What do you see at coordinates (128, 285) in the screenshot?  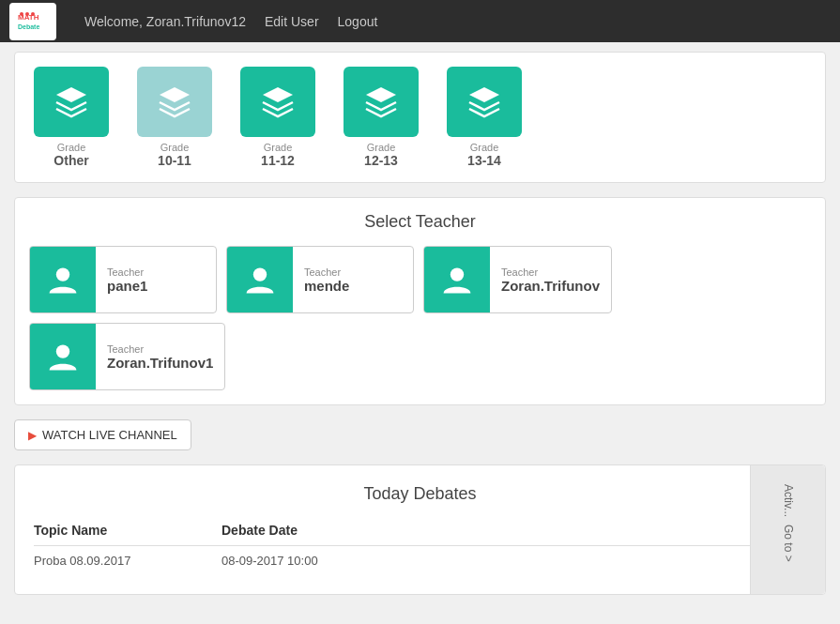 I see `teacher-name: pane1` at bounding box center [128, 285].